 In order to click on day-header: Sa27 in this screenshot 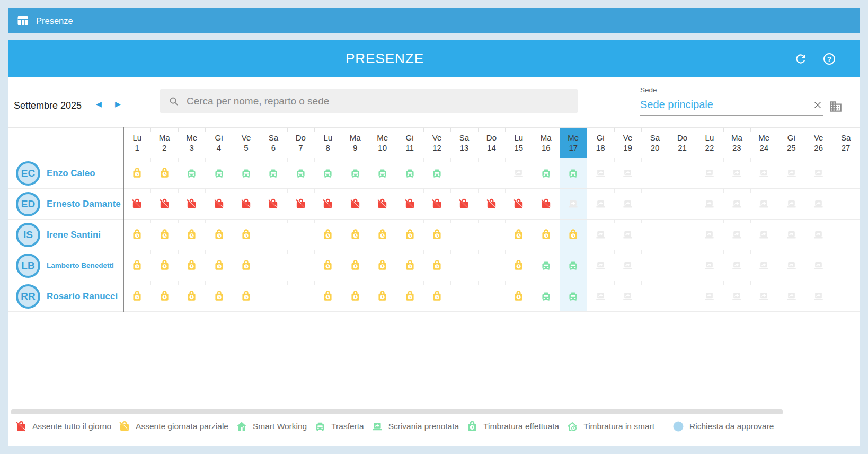, I will do `click(846, 143)`.